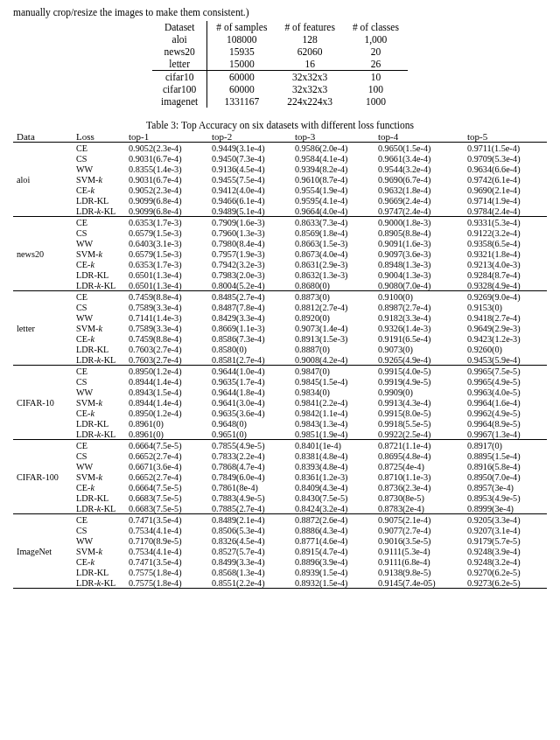 The width and height of the screenshot is (560, 740). Describe the element at coordinates (310, 101) in the screenshot. I see `dataset-cell: 224x224x3` at that location.